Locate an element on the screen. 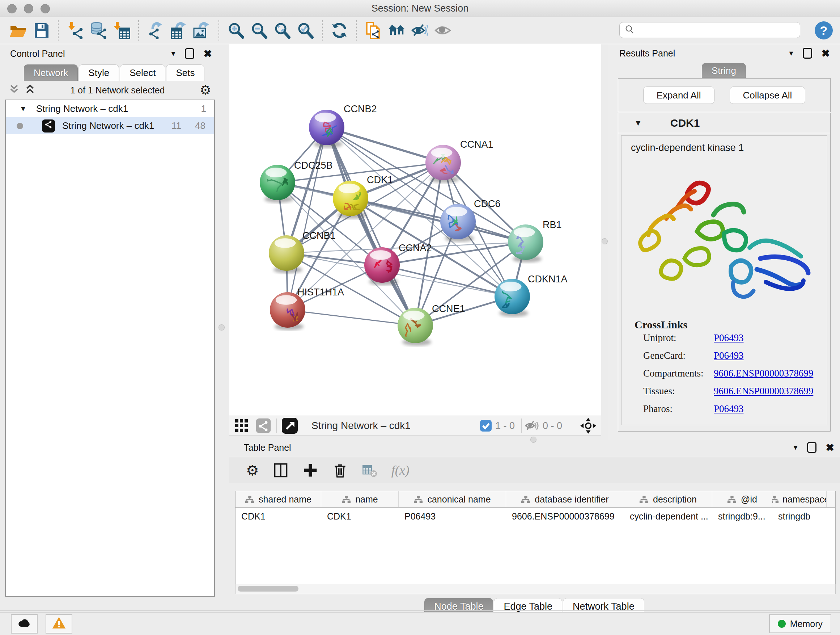 The height and width of the screenshot is (635, 840). table-panel-maximize-icon is located at coordinates (812, 448).